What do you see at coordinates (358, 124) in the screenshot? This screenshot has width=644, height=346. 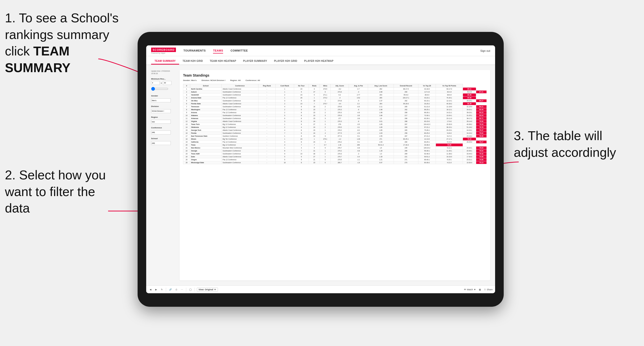 I see `cell-stat: -3.5` at bounding box center [358, 124].